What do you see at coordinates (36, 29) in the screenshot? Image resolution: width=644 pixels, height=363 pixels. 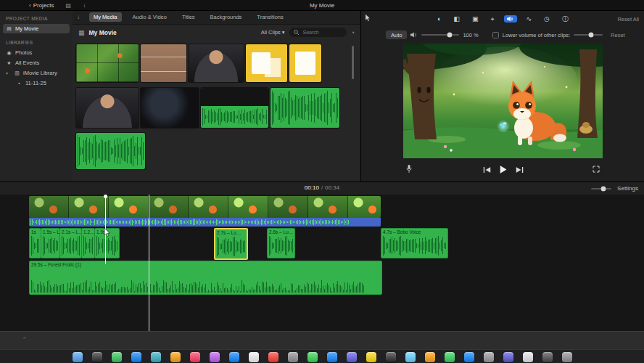 I see `sidebar-item-my-movie: ▤ My Movie` at bounding box center [36, 29].